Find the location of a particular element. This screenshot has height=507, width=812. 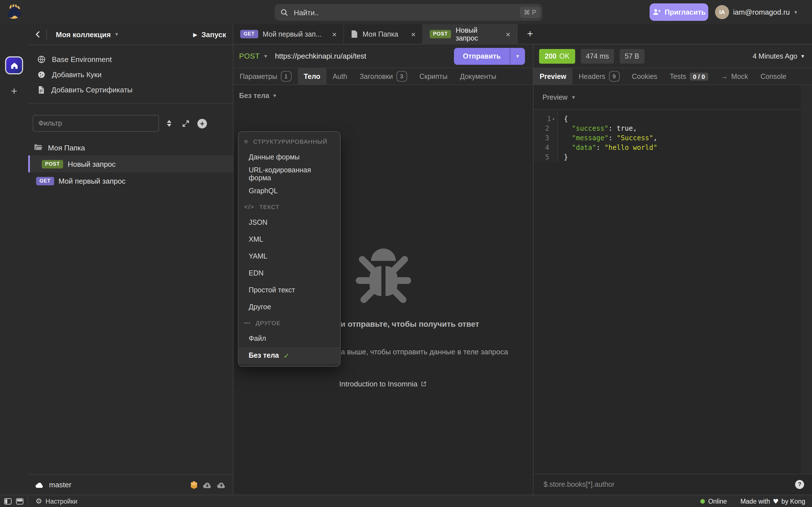

send-options-icon: ▾ is located at coordinates (518, 56).